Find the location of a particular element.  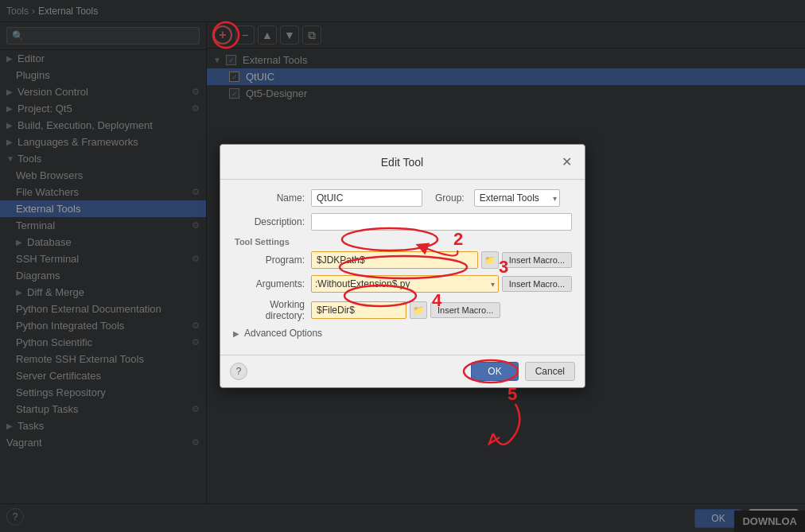

arguments-row: Arguments: ▾ Insert Macro... is located at coordinates (402, 284).